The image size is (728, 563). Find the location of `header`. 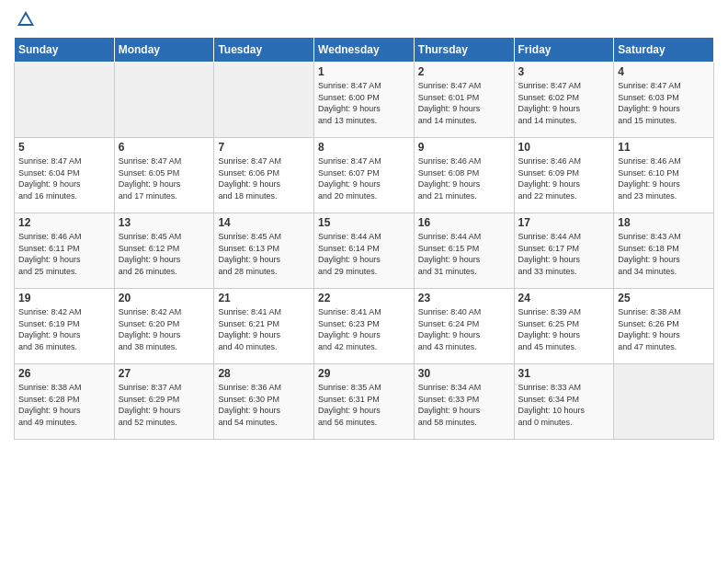

header is located at coordinates (364, 19).